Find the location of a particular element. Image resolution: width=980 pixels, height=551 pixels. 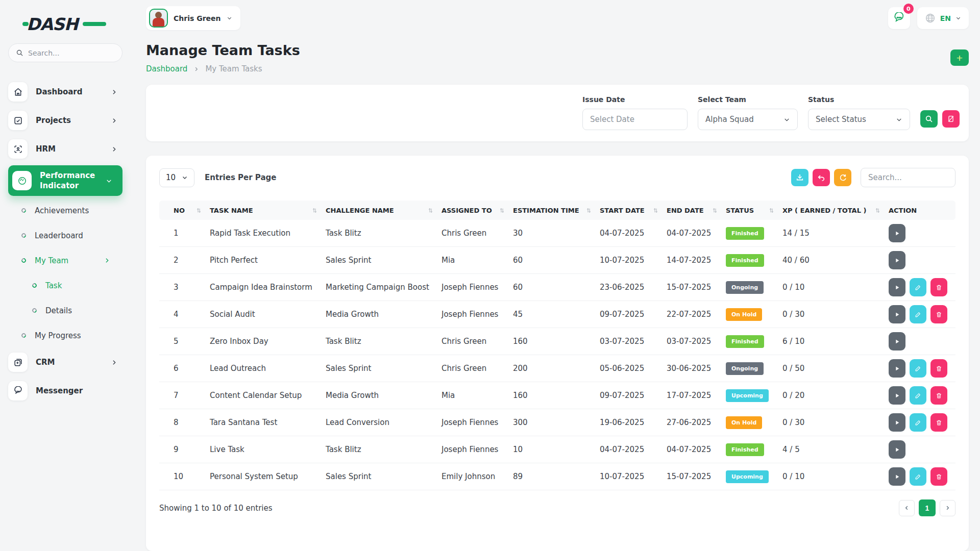

next-page-button is located at coordinates (947, 508).